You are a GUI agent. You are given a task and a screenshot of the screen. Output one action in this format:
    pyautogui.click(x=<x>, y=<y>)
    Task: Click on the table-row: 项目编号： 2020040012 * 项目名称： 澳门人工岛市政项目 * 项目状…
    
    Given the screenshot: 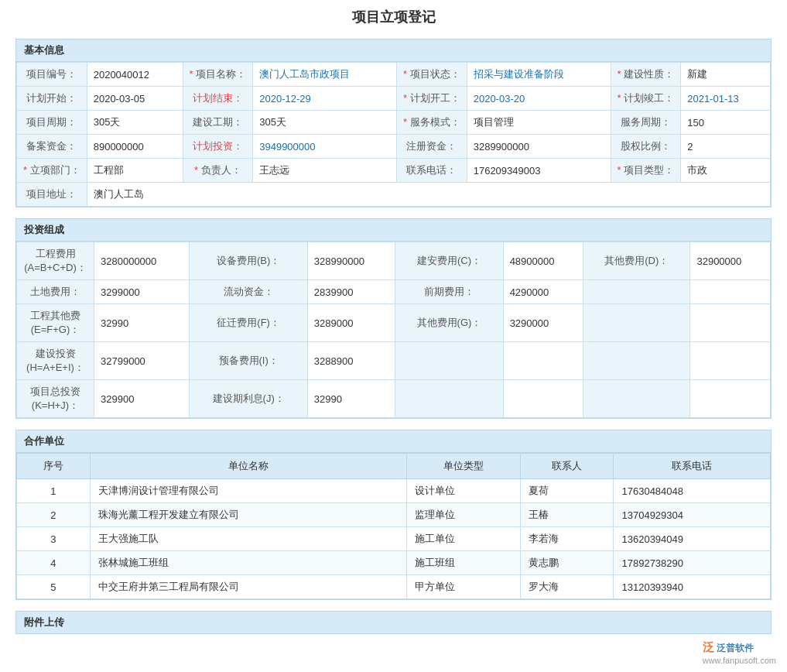 What is the action you would take?
    pyautogui.click(x=394, y=74)
    